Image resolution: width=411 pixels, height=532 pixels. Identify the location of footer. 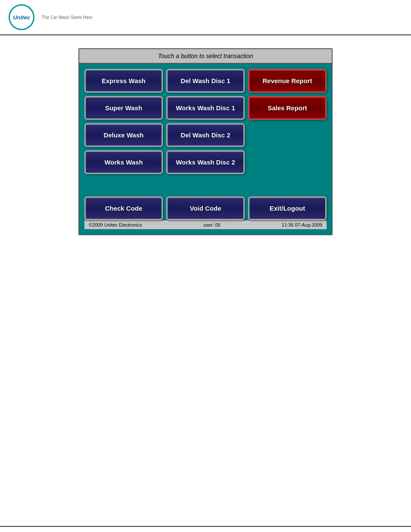
(206, 529).